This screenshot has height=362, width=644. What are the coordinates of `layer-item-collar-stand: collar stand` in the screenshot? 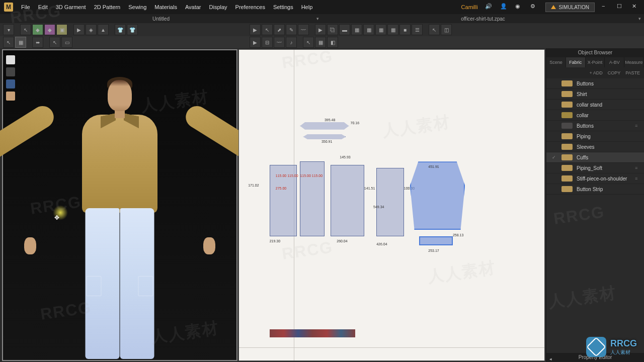 It's located at (595, 105).